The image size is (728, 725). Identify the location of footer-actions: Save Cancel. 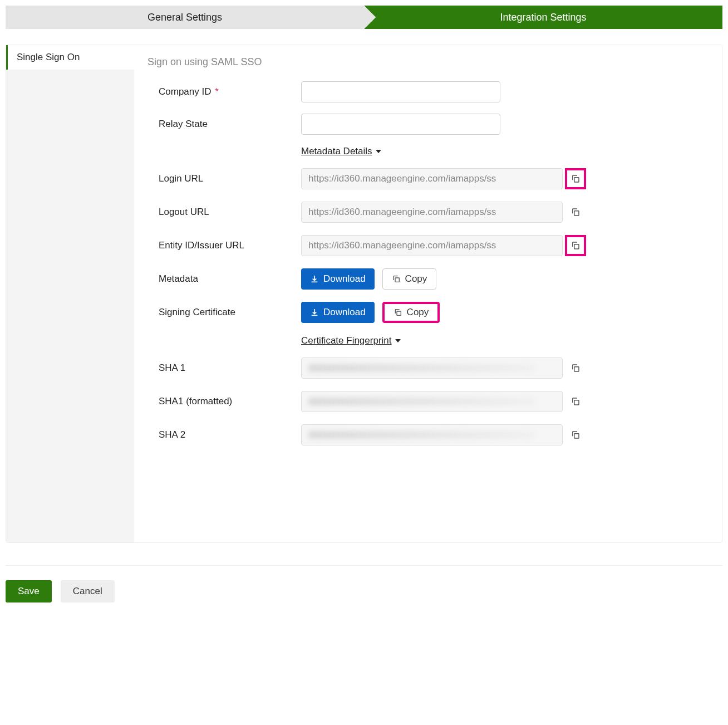
(364, 584).